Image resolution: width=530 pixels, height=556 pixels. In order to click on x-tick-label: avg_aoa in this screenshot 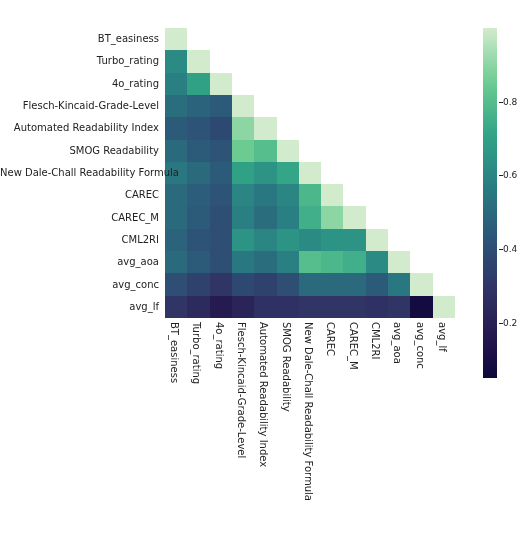, I will do `click(398, 343)`.